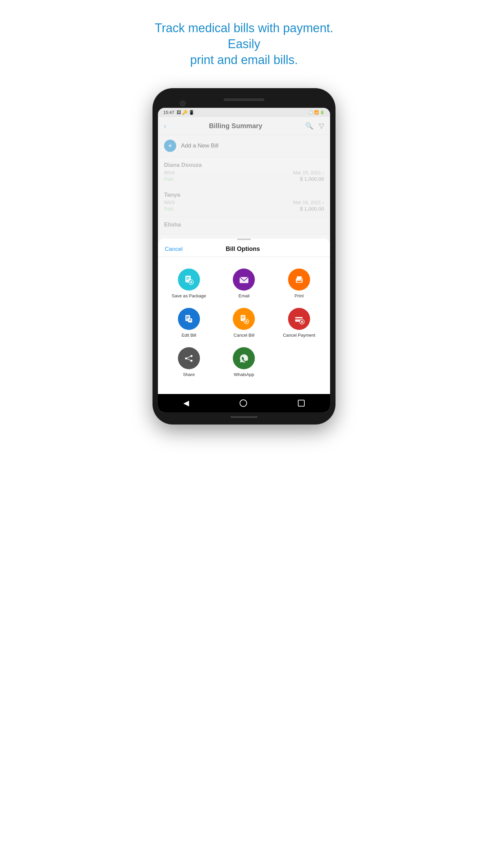 The height and width of the screenshot is (868, 488). Describe the element at coordinates (301, 403) in the screenshot. I see `nav-recent-button` at that location.